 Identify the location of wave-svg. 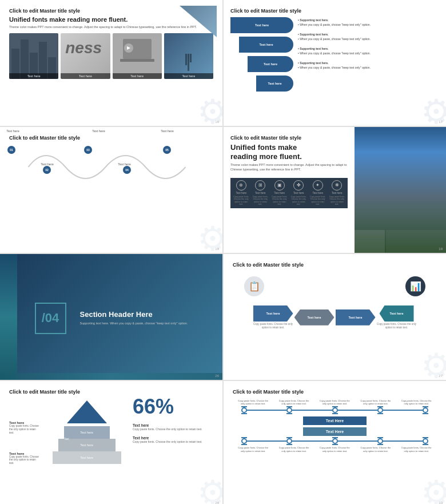
(111, 161).